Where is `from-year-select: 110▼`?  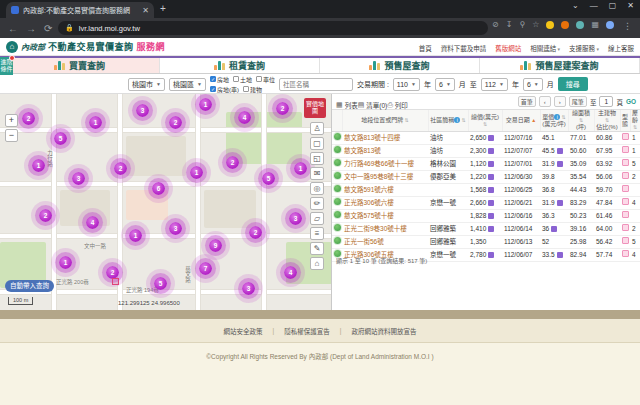 from-year-select: 110▼ is located at coordinates (406, 84).